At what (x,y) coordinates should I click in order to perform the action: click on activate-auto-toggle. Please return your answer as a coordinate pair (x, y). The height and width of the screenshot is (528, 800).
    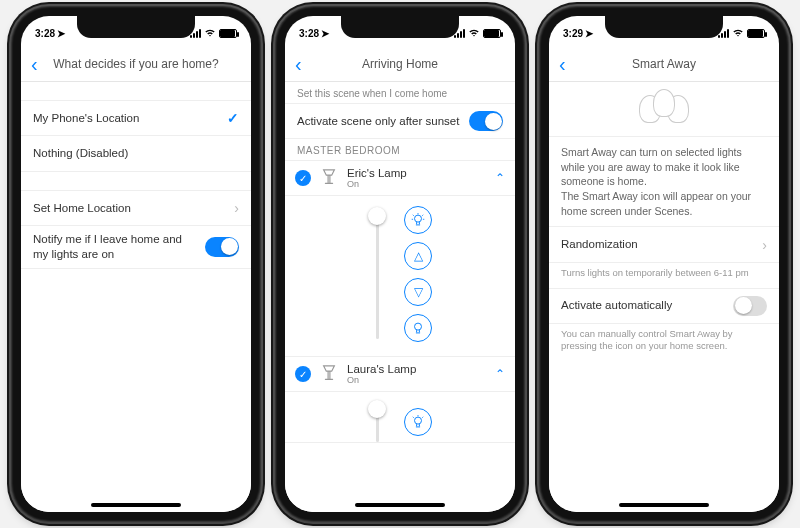
    Looking at the image, I should click on (750, 306).